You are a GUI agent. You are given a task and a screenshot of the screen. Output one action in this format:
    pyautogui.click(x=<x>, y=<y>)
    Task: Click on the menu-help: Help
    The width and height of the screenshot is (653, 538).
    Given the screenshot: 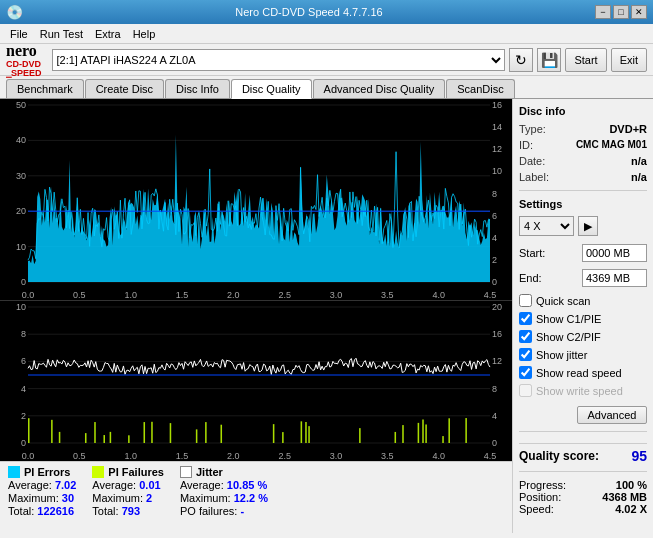 What is the action you would take?
    pyautogui.click(x=144, y=34)
    